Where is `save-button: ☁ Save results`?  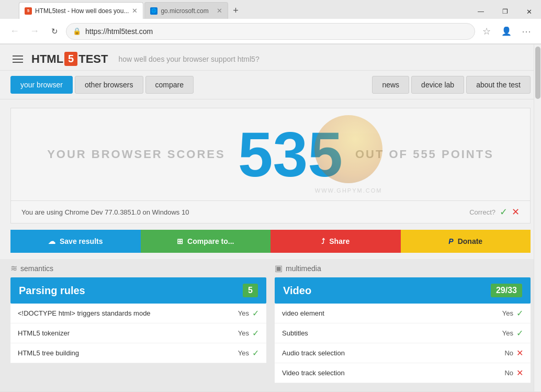
save-button: ☁ Save results is located at coordinates (75, 241).